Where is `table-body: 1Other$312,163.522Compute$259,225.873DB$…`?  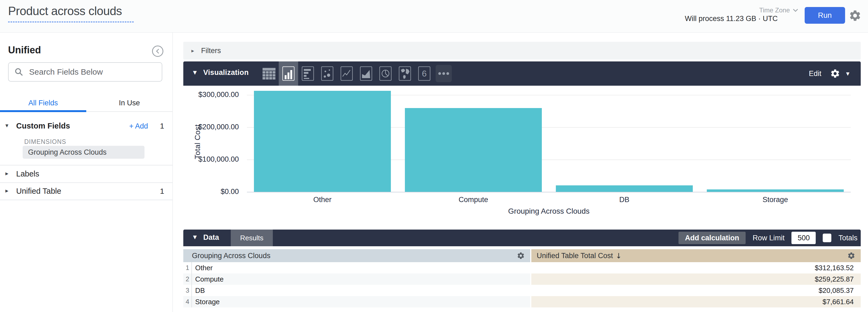 table-body: 1Other$312,163.522Compute$259,225.873DB$… is located at coordinates (522, 285).